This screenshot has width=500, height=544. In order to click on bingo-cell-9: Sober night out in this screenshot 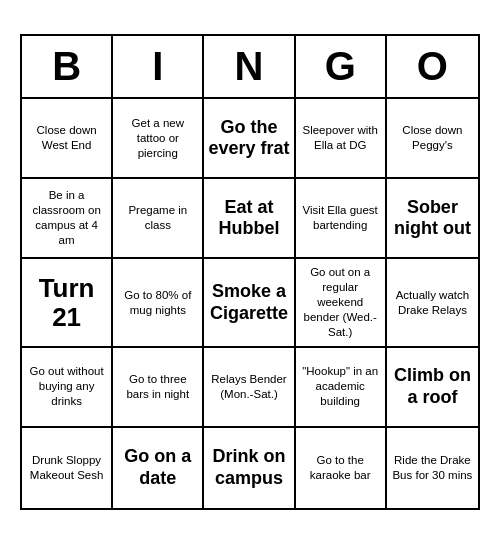, I will do `click(432, 219)`.